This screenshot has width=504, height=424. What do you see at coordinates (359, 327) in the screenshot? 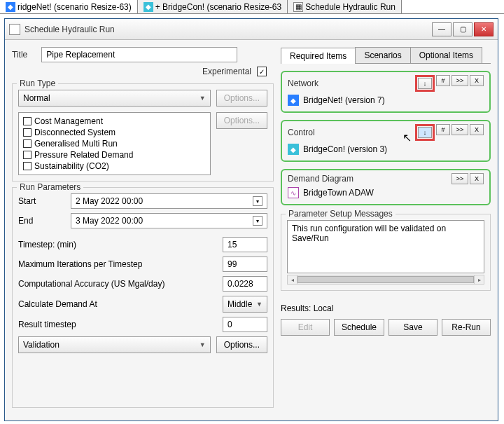
I see `schedule-button: Schedule` at bounding box center [359, 327].